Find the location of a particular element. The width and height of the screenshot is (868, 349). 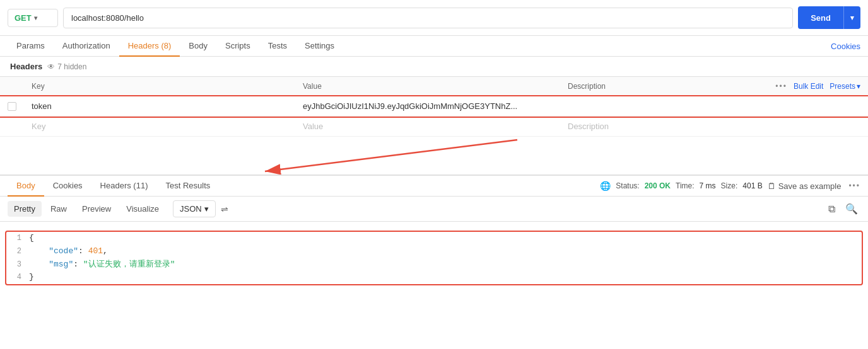

th-description: Description is located at coordinates (664, 87).